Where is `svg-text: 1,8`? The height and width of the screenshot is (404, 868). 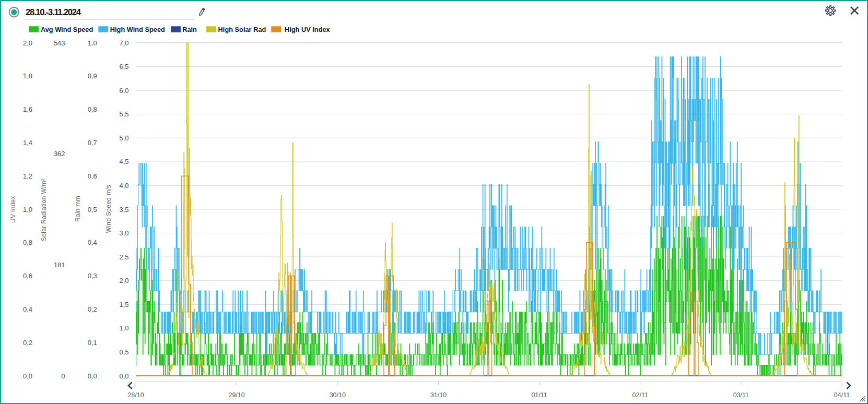 svg-text: 1,8 is located at coordinates (28, 76).